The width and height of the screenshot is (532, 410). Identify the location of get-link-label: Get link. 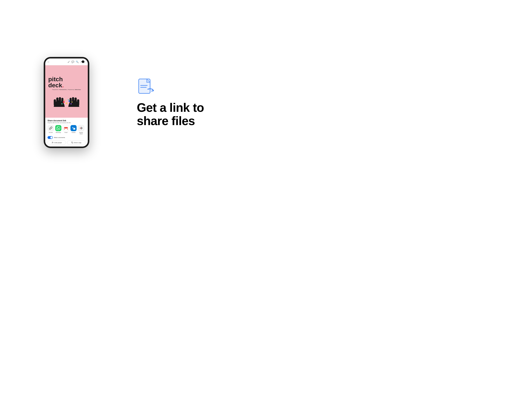
(51, 132).